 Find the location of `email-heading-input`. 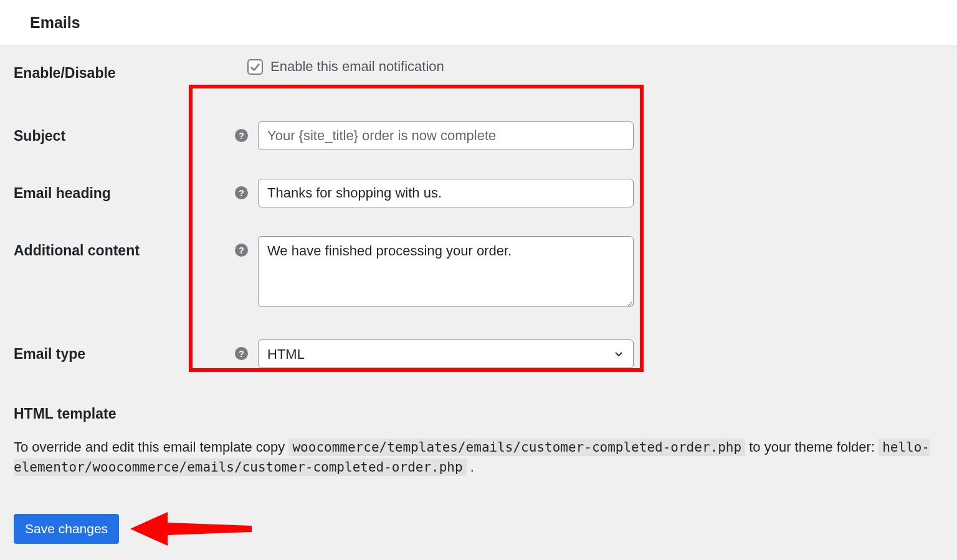

email-heading-input is located at coordinates (446, 193).